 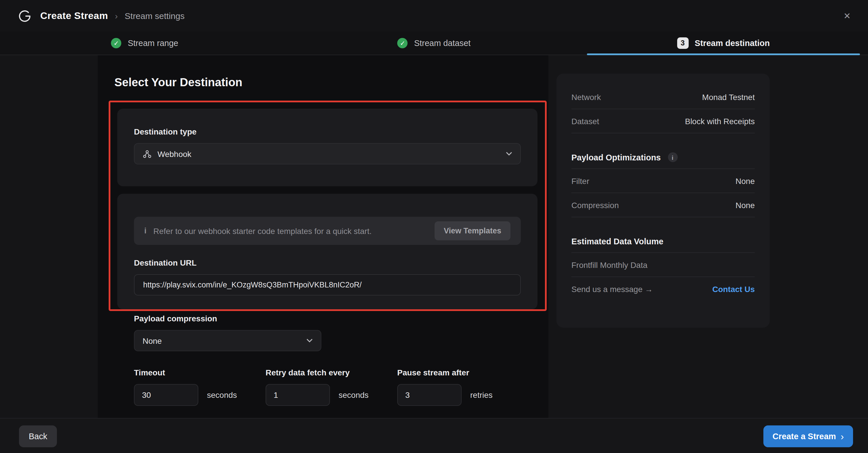 I want to click on chevron-right-icon: ›, so click(x=842, y=436).